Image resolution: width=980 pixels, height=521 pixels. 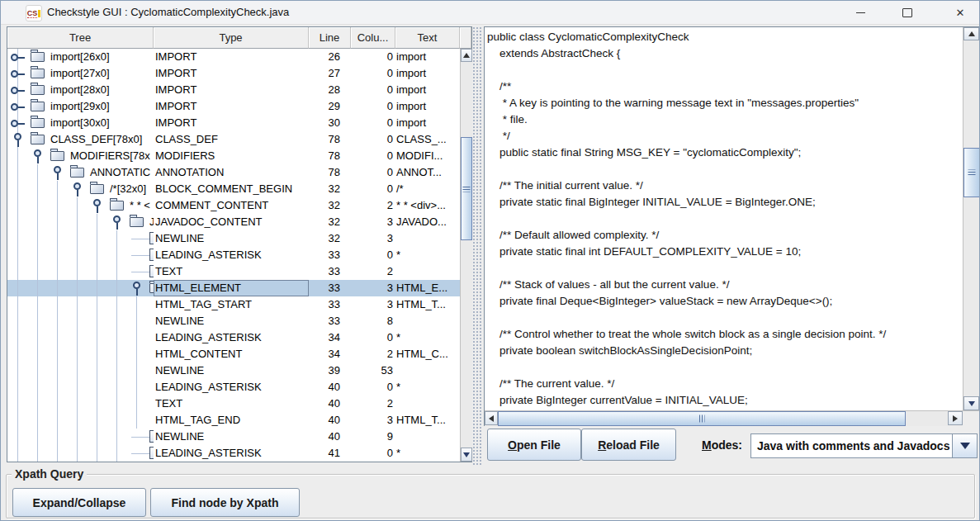 What do you see at coordinates (373, 38) in the screenshot?
I see `column-header-colu: Colu...` at bounding box center [373, 38].